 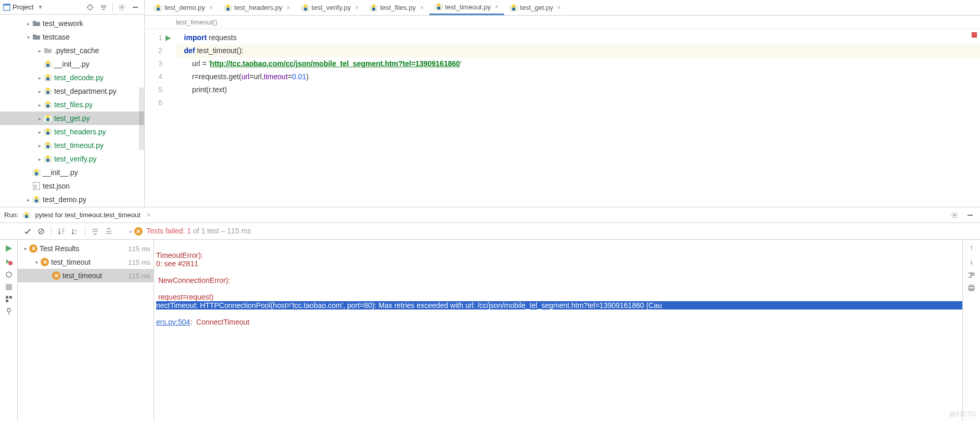 What do you see at coordinates (536, 7) in the screenshot?
I see `editor-tab: test_get.py×` at bounding box center [536, 7].